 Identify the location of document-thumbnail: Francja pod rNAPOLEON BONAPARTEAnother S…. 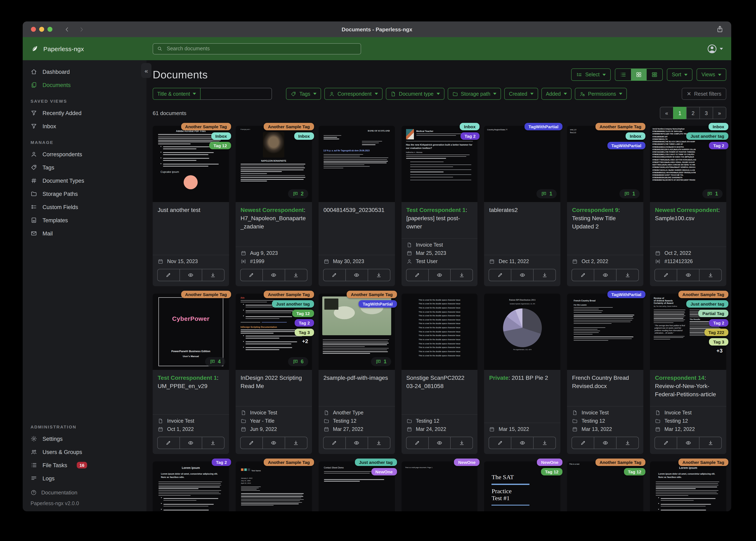
(274, 164).